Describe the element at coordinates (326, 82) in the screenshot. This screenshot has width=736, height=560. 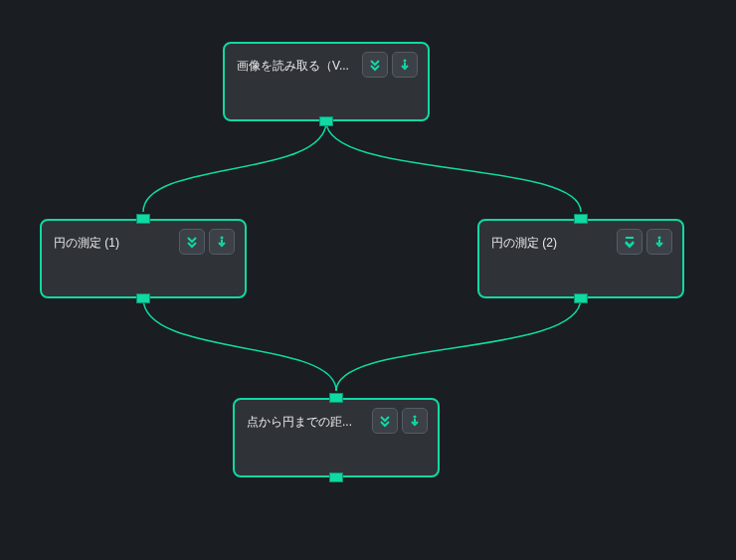
I see `node-read-image: 画像を読み取る（V...` at that location.